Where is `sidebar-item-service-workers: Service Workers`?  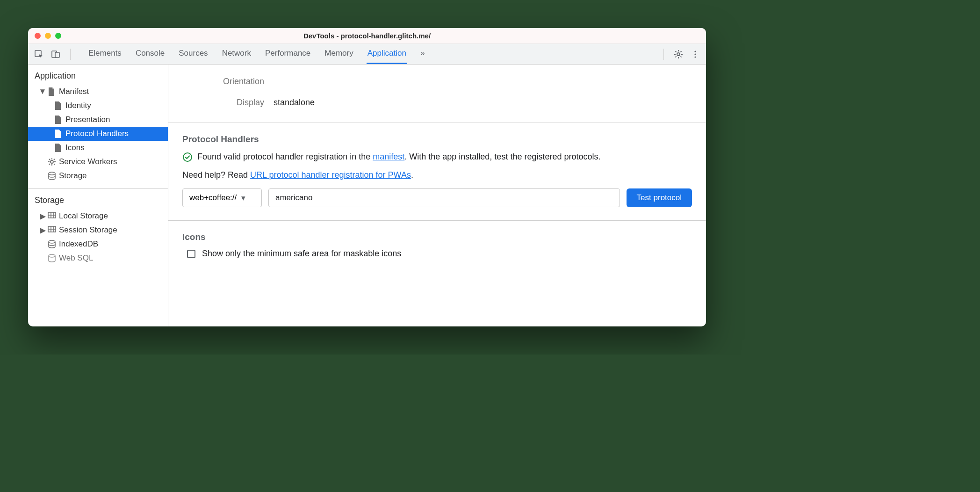
sidebar-item-service-workers: Service Workers is located at coordinates (98, 162).